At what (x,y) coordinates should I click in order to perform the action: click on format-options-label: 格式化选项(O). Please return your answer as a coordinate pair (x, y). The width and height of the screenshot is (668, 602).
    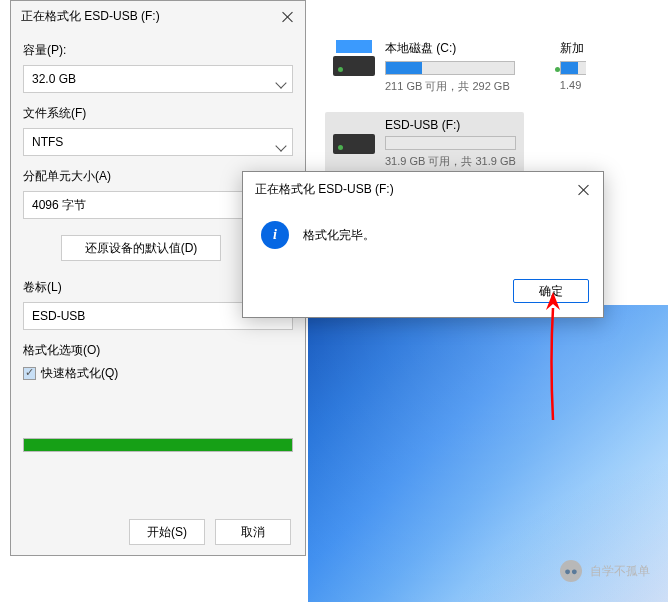
    Looking at the image, I should click on (158, 350).